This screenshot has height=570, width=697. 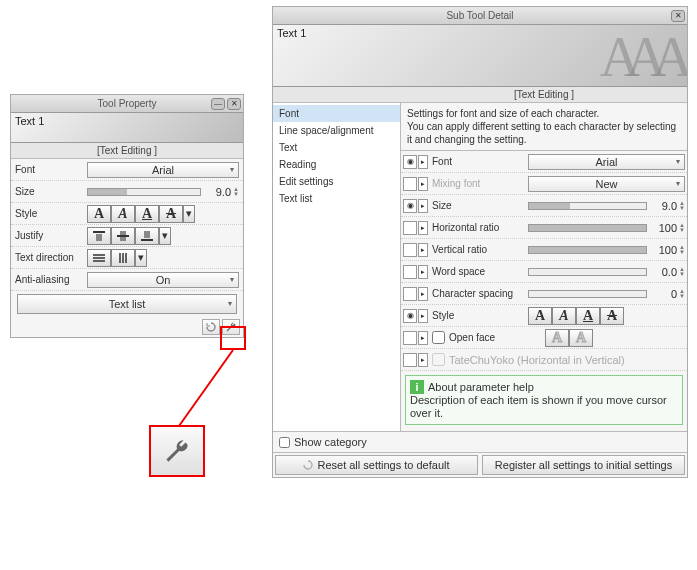 I want to click on dir-horizontal, so click(x=99, y=258).